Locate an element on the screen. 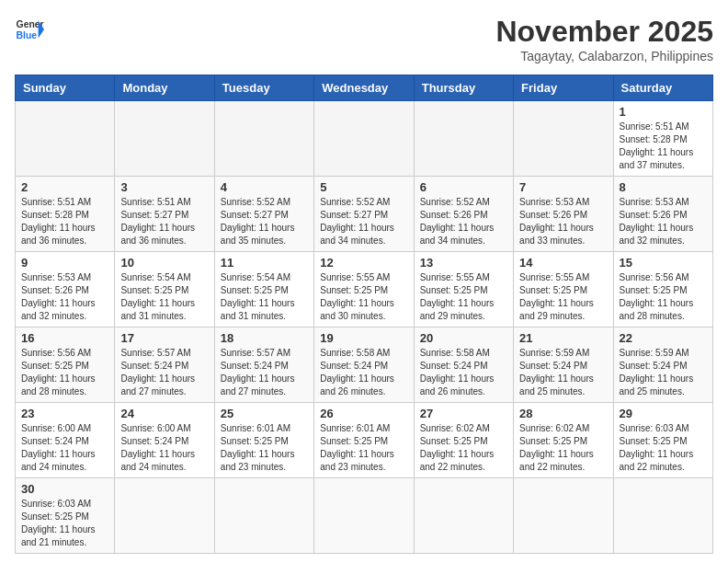 This screenshot has width=728, height=563. calendar-cell: 3Sunrise: 5:51 AMSunset: 5:27 PMDaylight… is located at coordinates (165, 214).